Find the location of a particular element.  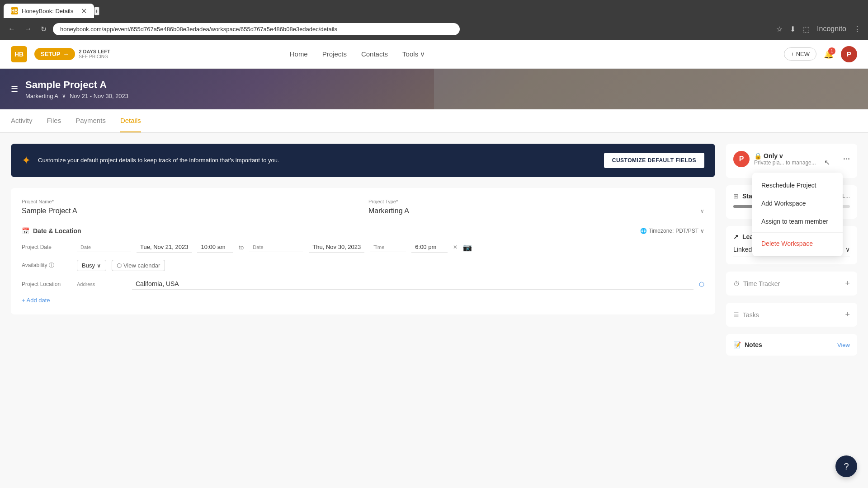

project-tabs: Activity Files Payments Details is located at coordinates (434, 121).